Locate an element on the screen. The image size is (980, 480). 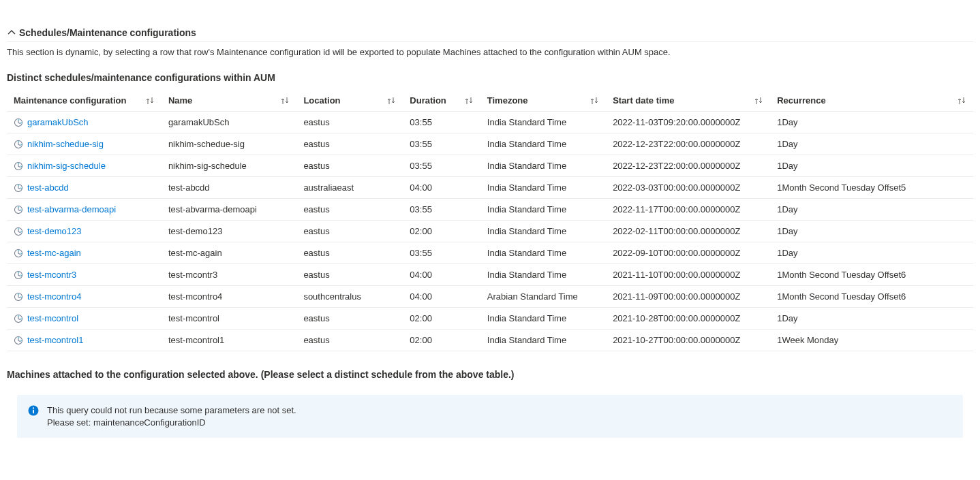
maintenance-config-link: test-mcontr3 is located at coordinates (52, 275).